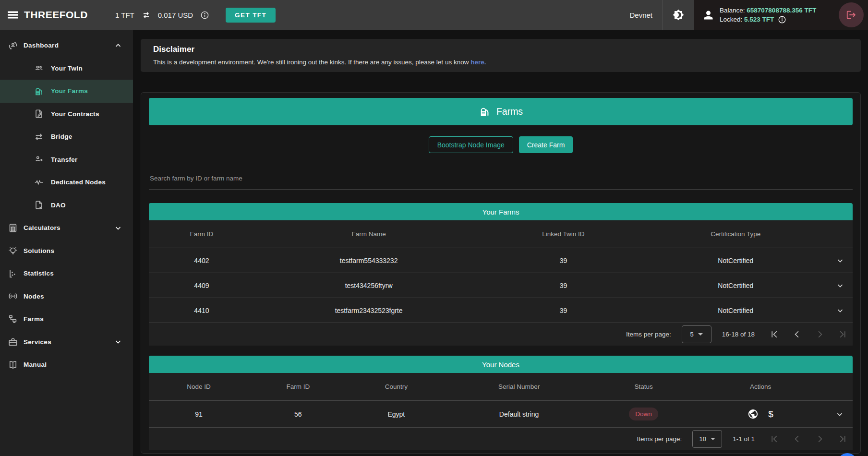  Describe the element at coordinates (501, 334) in the screenshot. I see `farms-pagination: Items per page: 5 16-18 of 18` at that location.